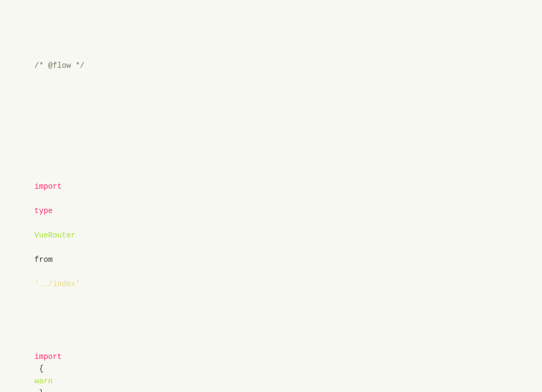  Describe the element at coordinates (41, 369) in the screenshot. I see `space-5: {` at that location.